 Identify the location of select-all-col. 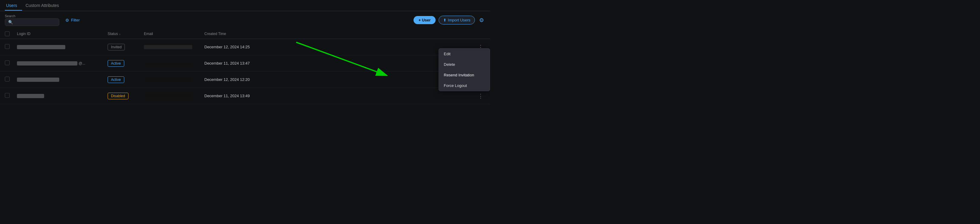
(11, 34).